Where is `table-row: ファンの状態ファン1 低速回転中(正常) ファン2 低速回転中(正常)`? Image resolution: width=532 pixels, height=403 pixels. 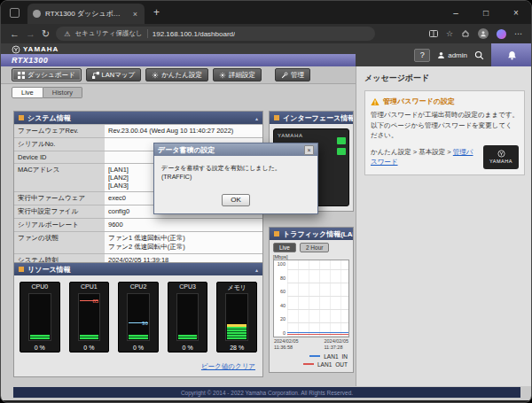
table-row: ファンの状態ファン1 低速回転中(正常) ファン2 低速回転中(正常) is located at coordinates (138, 243).